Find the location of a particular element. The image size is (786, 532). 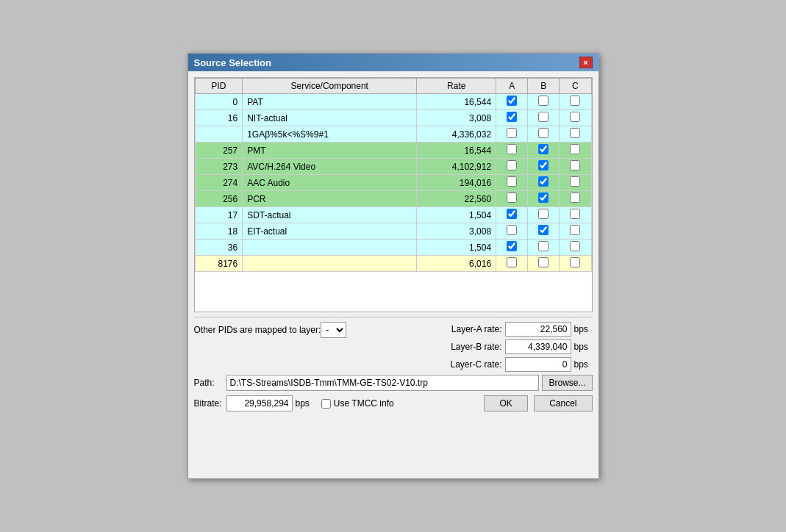

layer-c-row: Layer-C rate: bps is located at coordinates (515, 364).